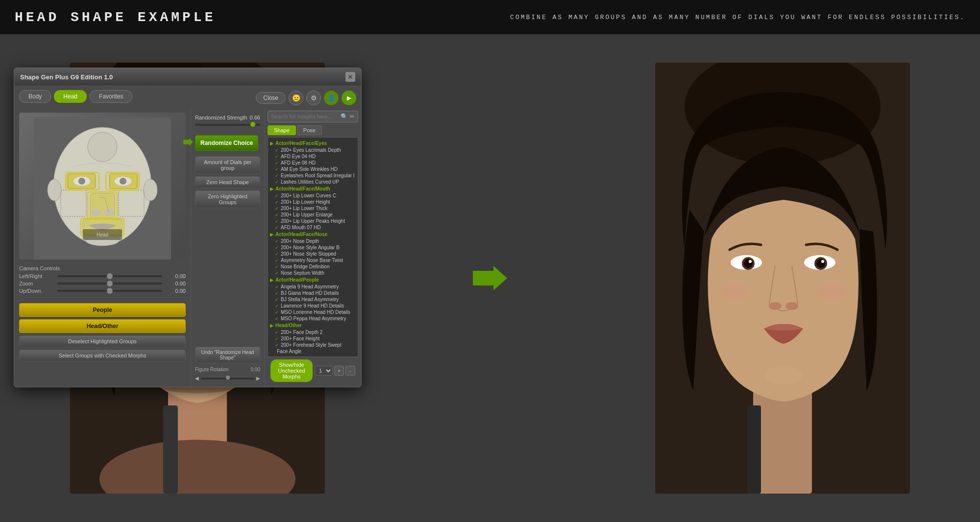 This screenshot has height=522, width=980. Describe the element at coordinates (226, 143) in the screenshot. I see `randomize-button: Randomize Choice` at that location.